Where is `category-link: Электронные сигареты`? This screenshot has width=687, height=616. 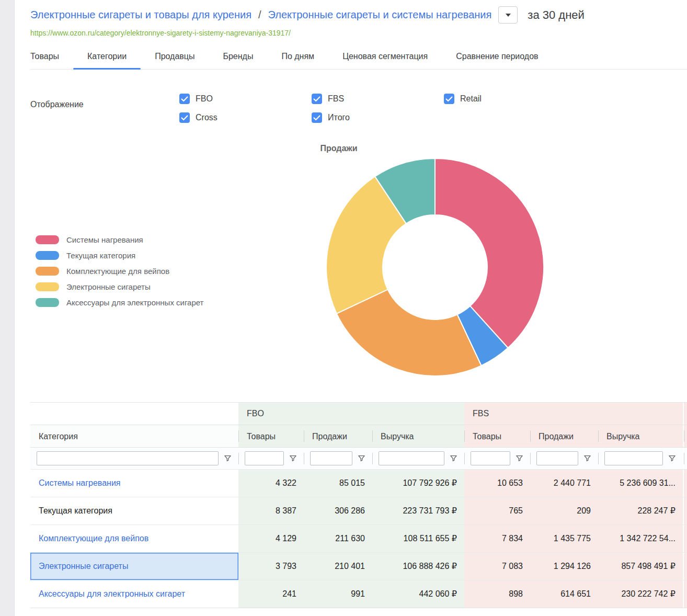 category-link: Электронные сигареты is located at coordinates (84, 566).